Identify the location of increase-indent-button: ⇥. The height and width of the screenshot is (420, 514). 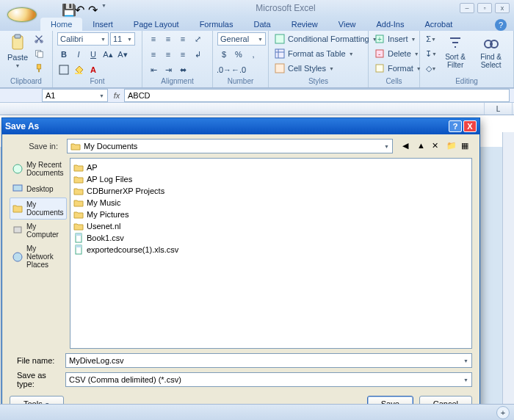
(168, 70).